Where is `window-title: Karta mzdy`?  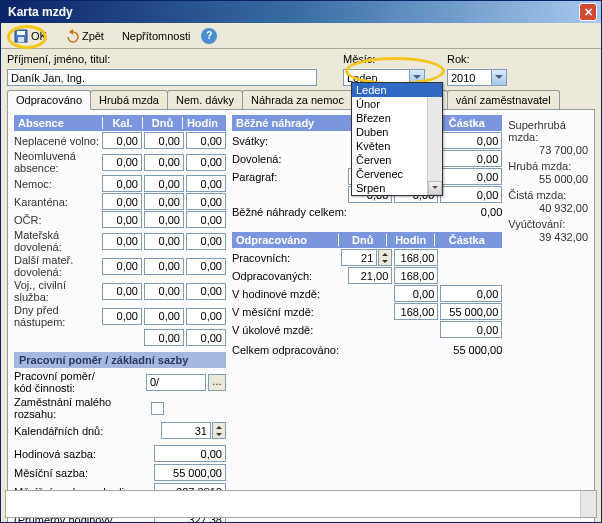 window-title: Karta mzdy is located at coordinates (292, 12).